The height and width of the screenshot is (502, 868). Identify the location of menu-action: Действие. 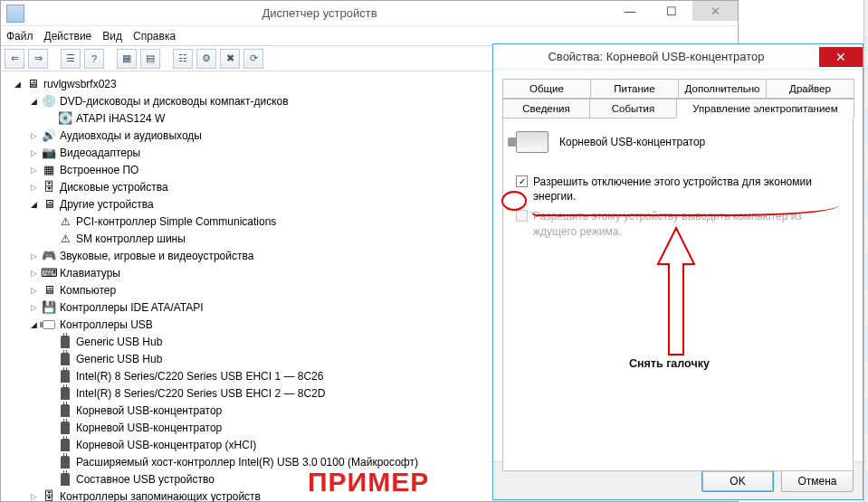
(69, 36).